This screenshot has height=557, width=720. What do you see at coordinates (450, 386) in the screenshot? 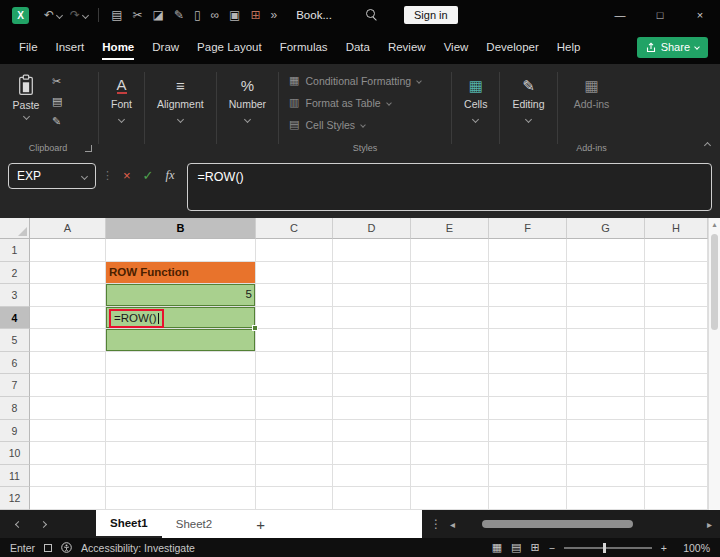
I see `cell-E7` at bounding box center [450, 386].